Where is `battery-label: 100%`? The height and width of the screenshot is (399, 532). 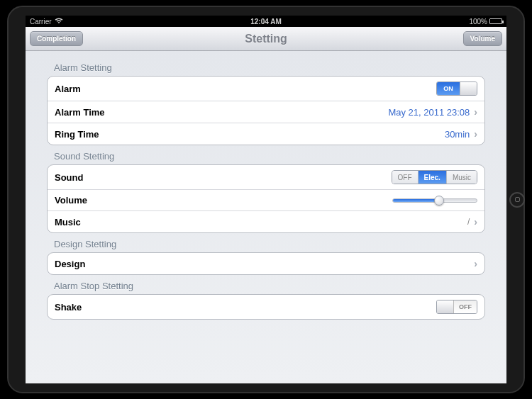
battery-label: 100% is located at coordinates (478, 21).